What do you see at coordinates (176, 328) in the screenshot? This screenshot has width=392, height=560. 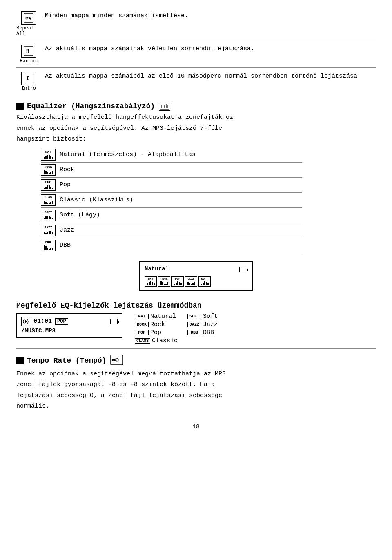 I see `eq-legend: NAT Natural ROCK Rock POP Pop CLASS Clas…` at bounding box center [176, 328].